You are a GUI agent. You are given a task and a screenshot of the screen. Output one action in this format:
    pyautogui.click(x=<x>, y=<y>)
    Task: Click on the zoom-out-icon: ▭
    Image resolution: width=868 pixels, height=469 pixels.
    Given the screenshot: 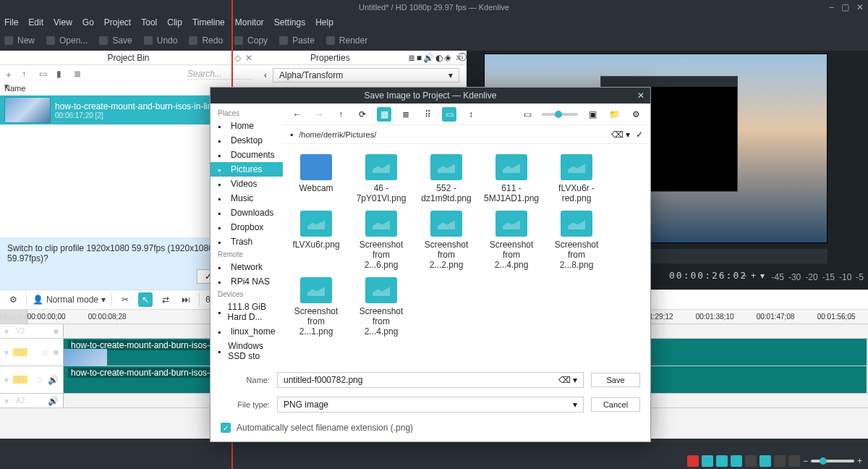 What is the action you would take?
    pyautogui.click(x=527, y=114)
    